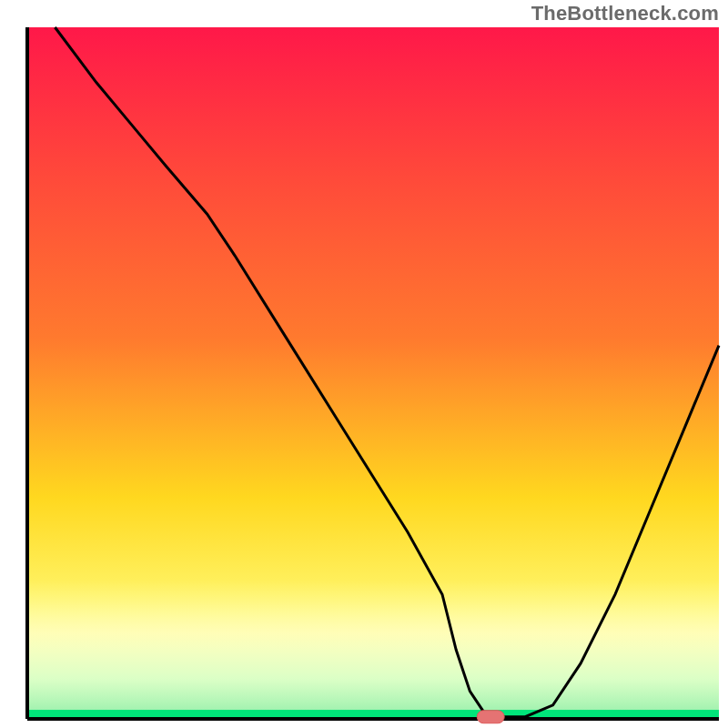  I want to click on optimal-marker, so click(490, 717).